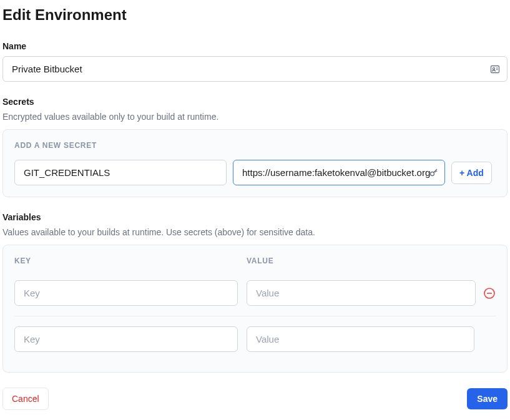  I want to click on secret-input-row: + Add, so click(255, 172).